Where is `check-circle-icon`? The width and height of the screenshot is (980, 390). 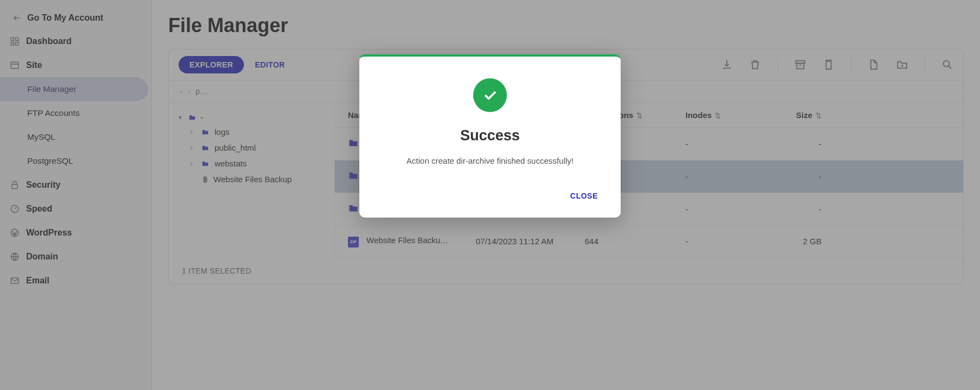 check-circle-icon is located at coordinates (490, 95).